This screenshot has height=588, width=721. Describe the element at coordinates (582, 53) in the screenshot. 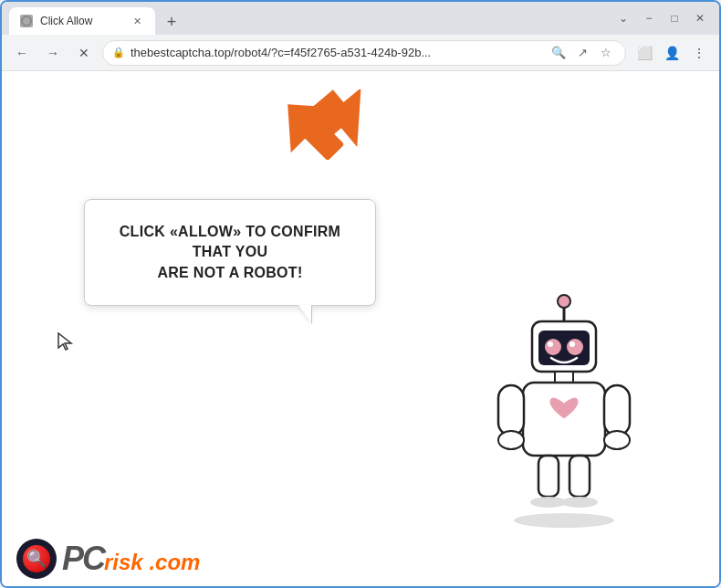

I see `share-icon: ↗` at that location.